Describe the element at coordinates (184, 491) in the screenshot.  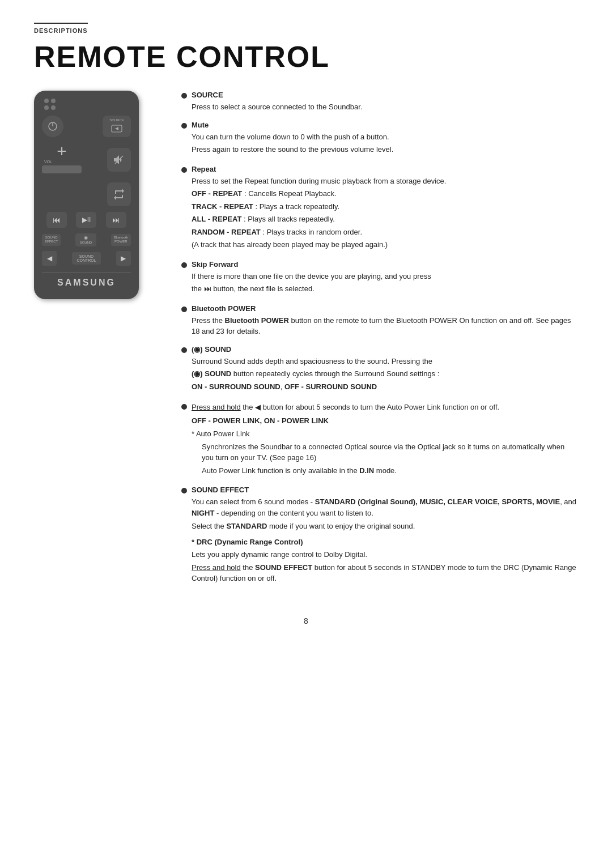
I see `bullet-sound-effect` at that location.